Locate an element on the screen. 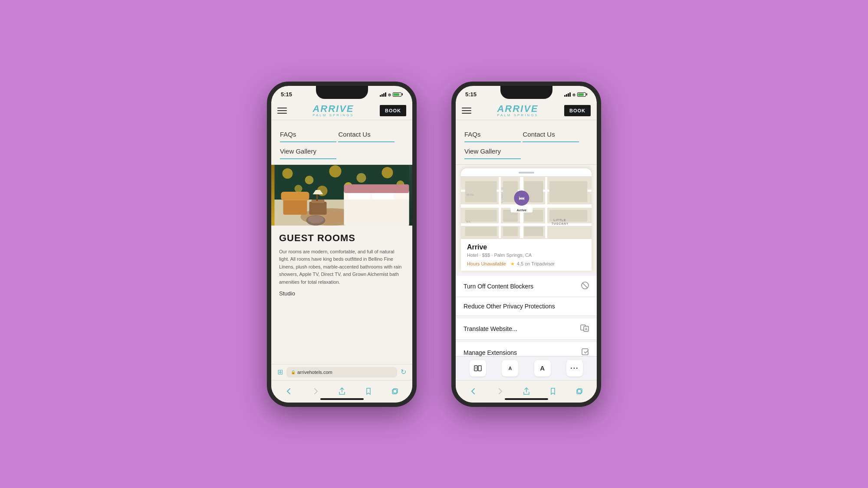 This screenshot has height=488, width=868. book-button-right: BOOK is located at coordinates (577, 111).